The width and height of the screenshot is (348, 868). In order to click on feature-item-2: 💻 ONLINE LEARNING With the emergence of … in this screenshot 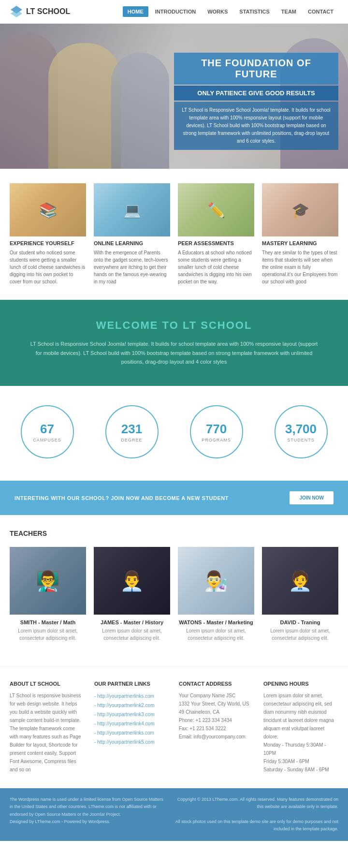, I will do `click(132, 234)`.